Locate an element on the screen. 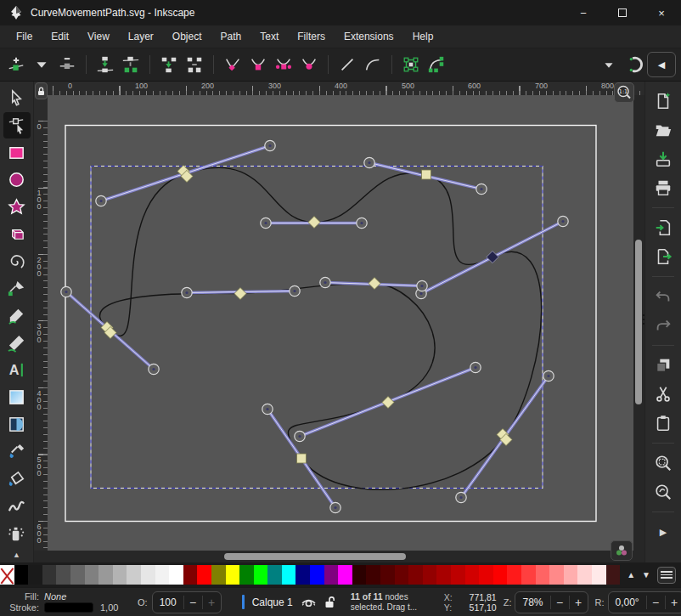 The image size is (681, 616). join-with-segment-button is located at coordinates (169, 65).